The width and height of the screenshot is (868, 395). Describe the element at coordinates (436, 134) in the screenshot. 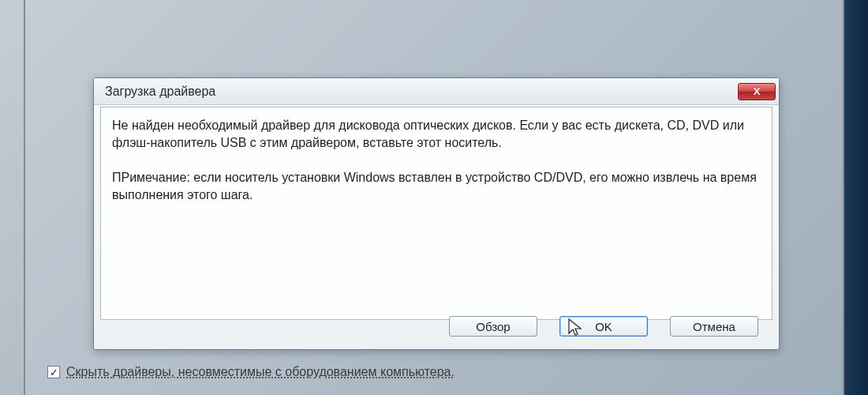

I see `dialog-message-1: Не найден необходимый драйвер для дисков…` at that location.